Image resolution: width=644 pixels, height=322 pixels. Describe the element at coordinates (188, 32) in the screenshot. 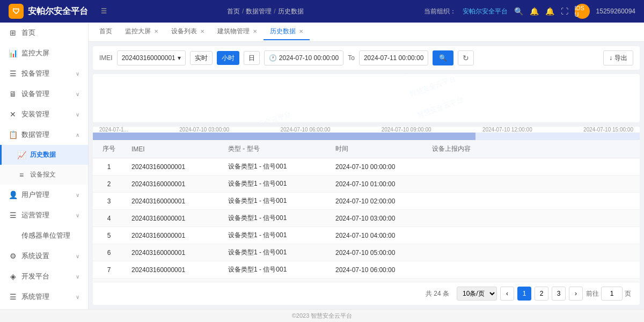

I see `tab-device-list: 设备列表 ✕` at that location.